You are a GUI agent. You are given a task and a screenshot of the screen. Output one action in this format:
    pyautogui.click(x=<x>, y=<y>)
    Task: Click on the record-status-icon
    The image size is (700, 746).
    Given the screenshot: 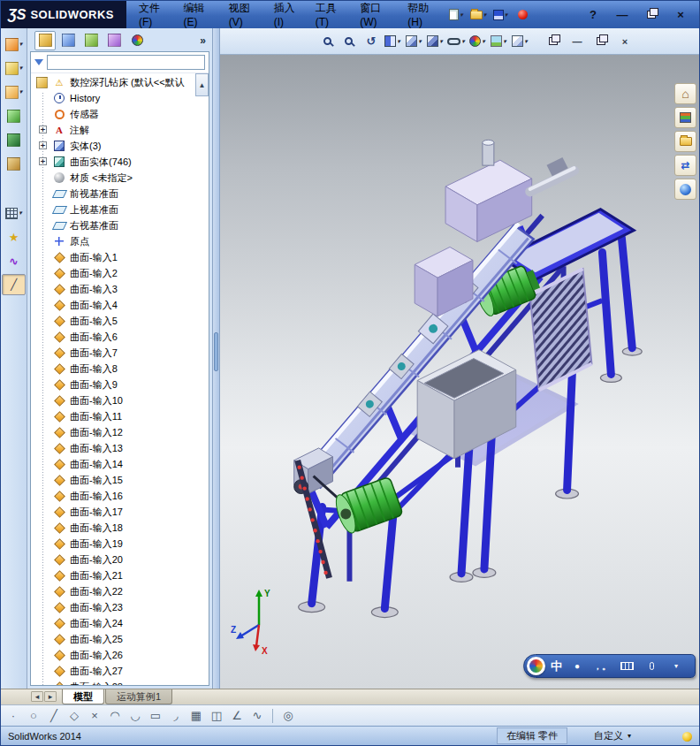 What is the action you would take?
    pyautogui.click(x=522, y=15)
    